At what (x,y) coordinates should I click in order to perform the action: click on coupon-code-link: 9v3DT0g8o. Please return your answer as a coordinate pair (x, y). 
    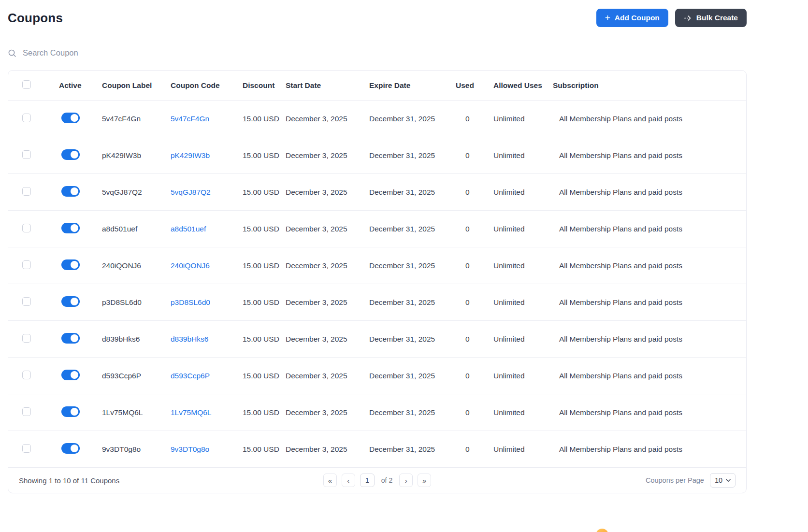
    Looking at the image, I should click on (190, 449).